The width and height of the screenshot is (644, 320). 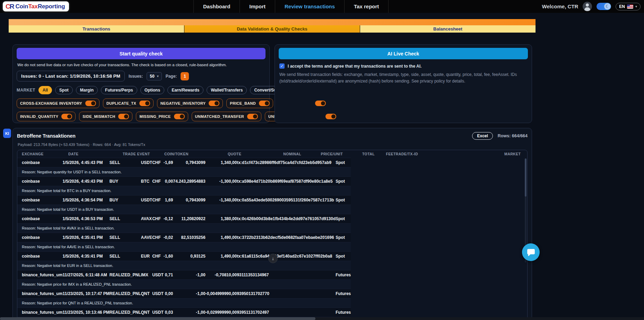 I want to click on market-filter-row: MARKET AllSpotMarginFutures/PerpsOptions…, so click(x=141, y=90).